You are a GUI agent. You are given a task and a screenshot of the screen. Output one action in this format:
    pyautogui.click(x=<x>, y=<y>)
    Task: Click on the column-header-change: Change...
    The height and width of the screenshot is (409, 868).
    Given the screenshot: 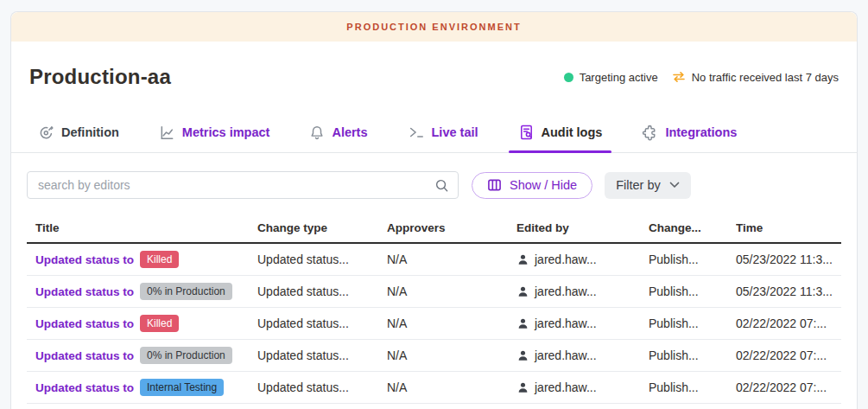 What is the action you would take?
    pyautogui.click(x=693, y=228)
    